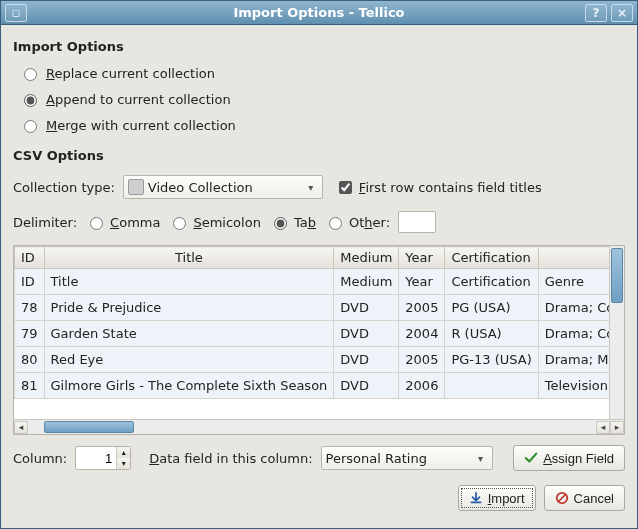  I want to click on option-replace: Replace current collection, so click(322, 73).